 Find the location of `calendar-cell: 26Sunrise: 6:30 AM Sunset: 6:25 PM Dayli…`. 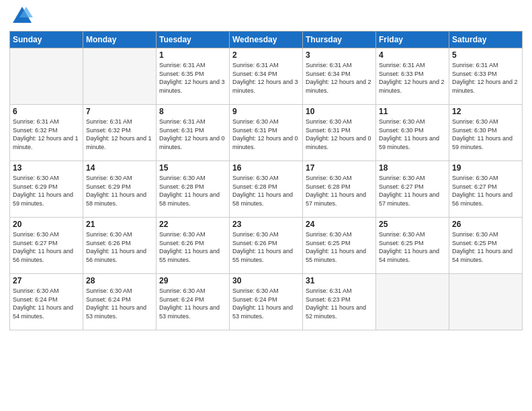

calendar-cell: 26Sunrise: 6:30 AM Sunset: 6:25 PM Dayli… is located at coordinates (486, 246).